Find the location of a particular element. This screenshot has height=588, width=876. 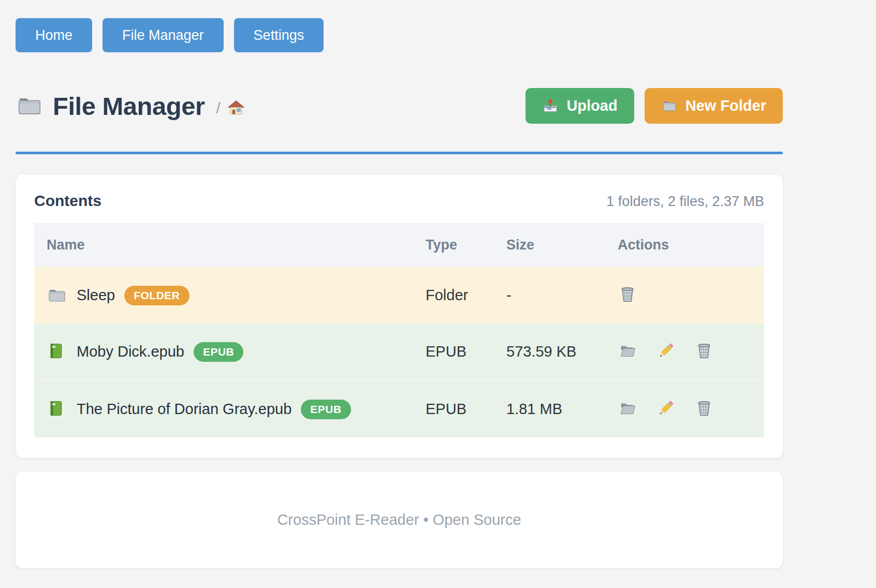

file-name: The Picture of Dorian Gray.epub is located at coordinates (184, 409).